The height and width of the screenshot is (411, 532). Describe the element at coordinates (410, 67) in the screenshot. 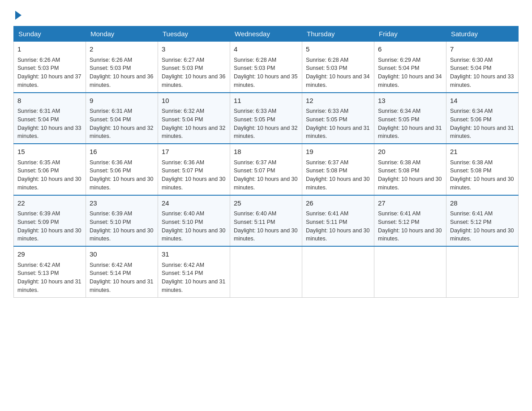

I see `calendar-cell: 6 Sunrise: 6:29 AM Sunset: 5:04 PM Dayli…` at that location.